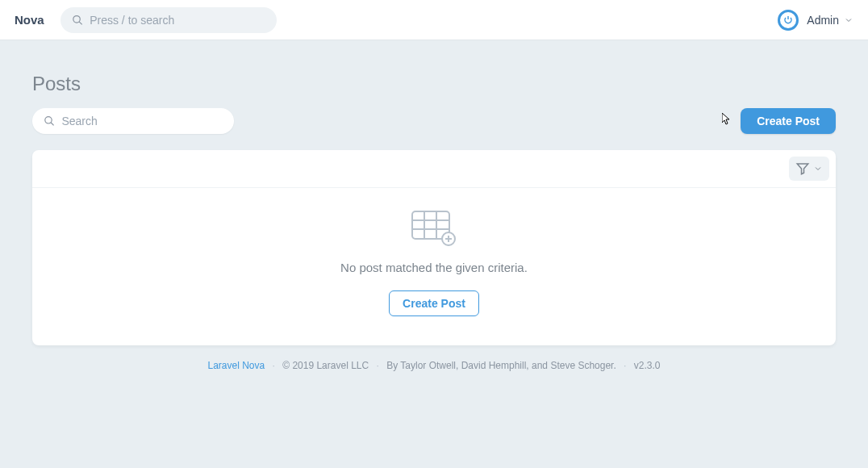  I want to click on filter-button, so click(809, 169).